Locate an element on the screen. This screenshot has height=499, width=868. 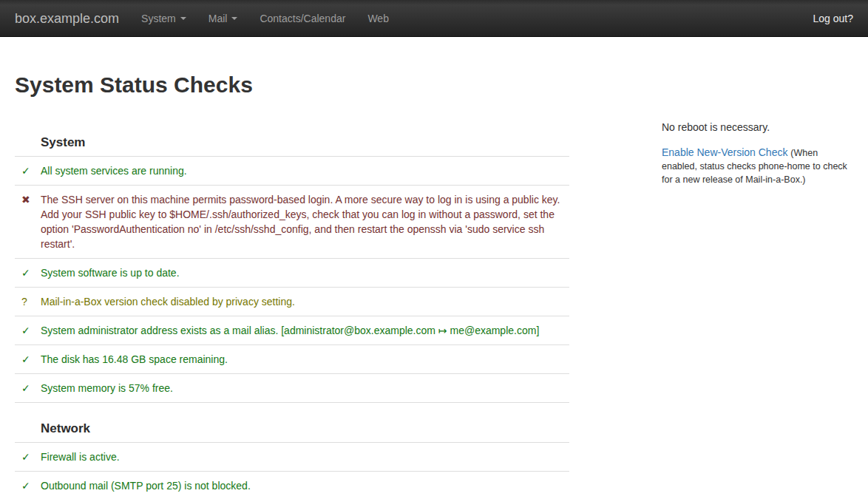
status-check-row: ✓Outbound mail (SMTP port 25) is not blo… is located at coordinates (292, 485).